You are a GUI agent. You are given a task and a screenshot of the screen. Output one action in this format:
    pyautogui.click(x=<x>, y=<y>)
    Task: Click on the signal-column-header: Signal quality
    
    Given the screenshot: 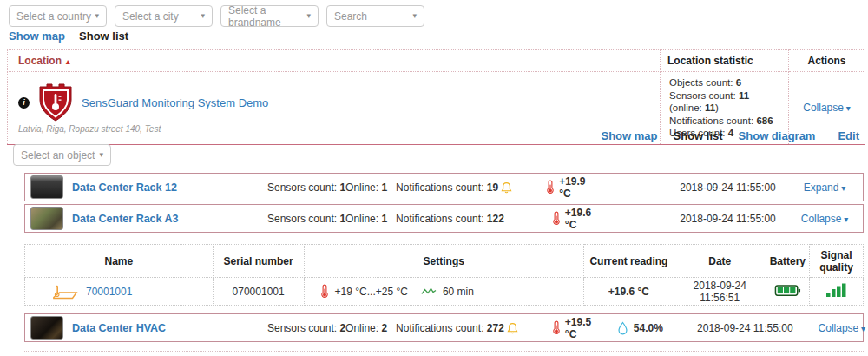 What is the action you would take?
    pyautogui.click(x=837, y=261)
    